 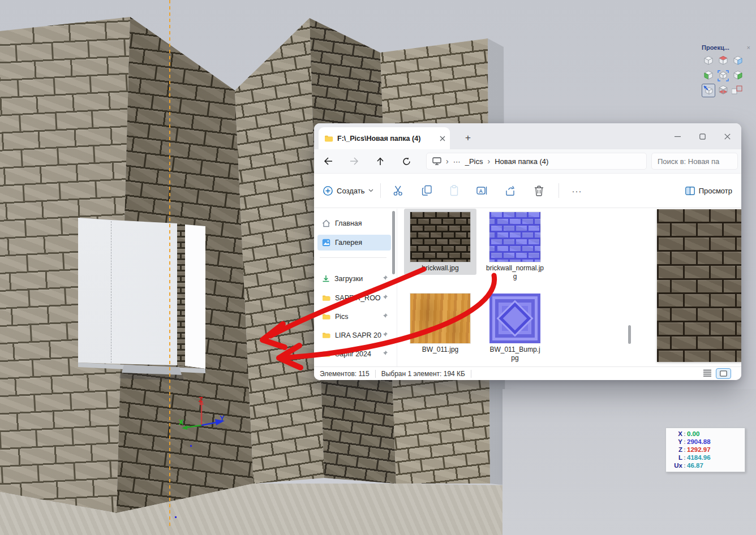 I want to click on projection-front-button, so click(x=738, y=61).